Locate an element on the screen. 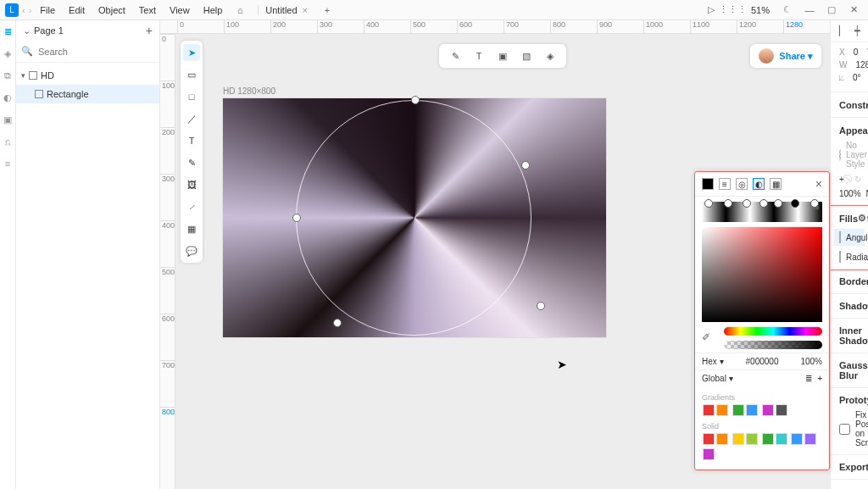 The width and height of the screenshot is (868, 489). menu-view: View is located at coordinates (180, 10).